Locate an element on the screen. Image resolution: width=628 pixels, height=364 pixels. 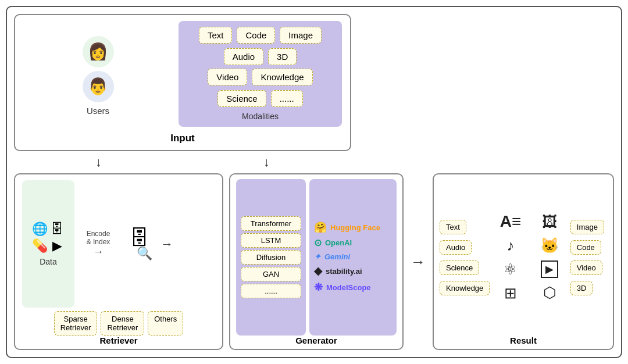
users-label: Users is located at coordinates (98, 110).